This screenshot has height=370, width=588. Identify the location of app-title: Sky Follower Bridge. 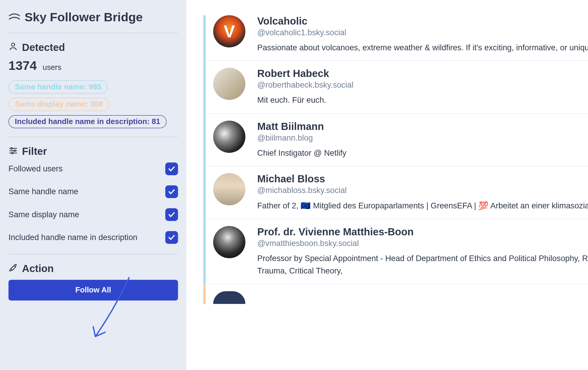
(84, 17).